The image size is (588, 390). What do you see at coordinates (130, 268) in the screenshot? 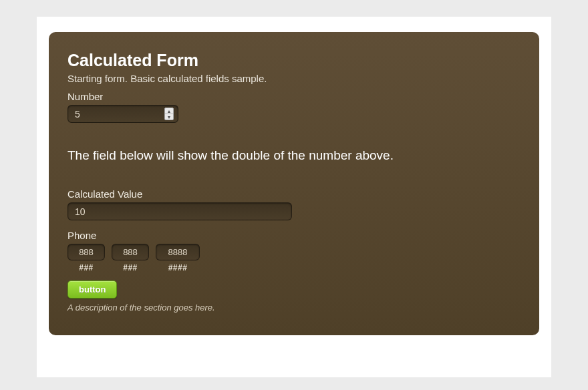
I see `phone-hint-2: ###` at bounding box center [130, 268].